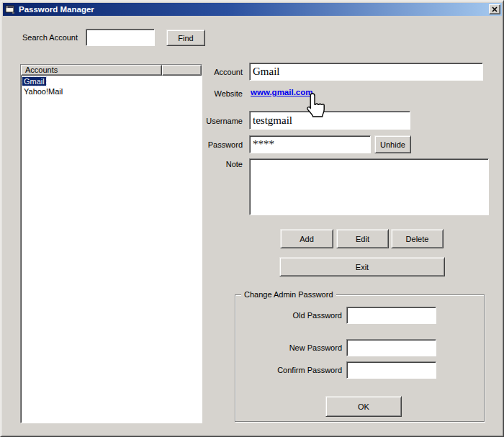 The height and width of the screenshot is (437, 504). I want to click on titlebar: Password Manager, so click(252, 9).